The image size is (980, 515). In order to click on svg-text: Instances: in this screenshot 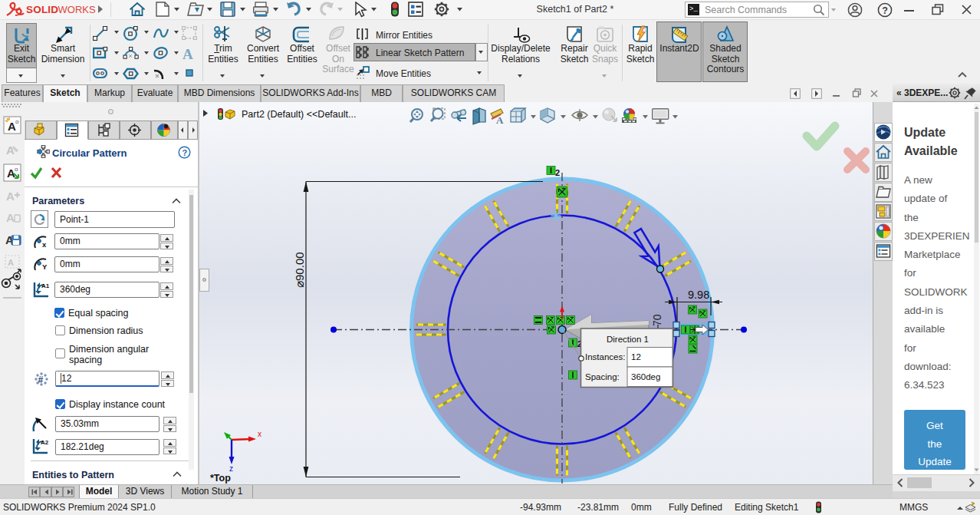, I will do `click(605, 357)`.